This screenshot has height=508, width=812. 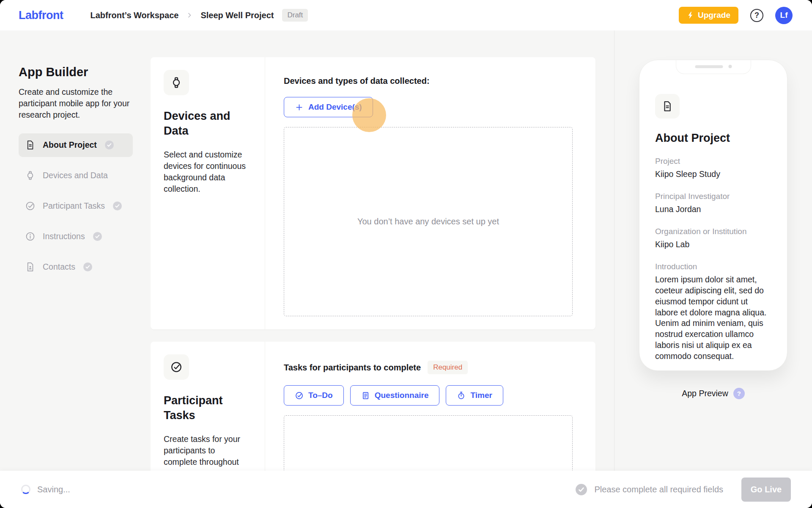 I want to click on tasks-empty-dropzone, so click(x=428, y=443).